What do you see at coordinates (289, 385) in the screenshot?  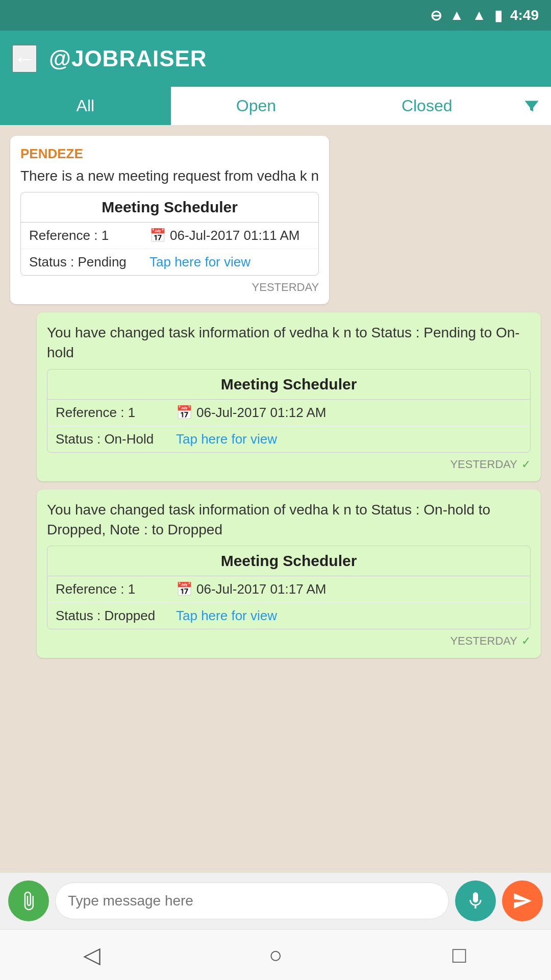 I see `scheduler-title-2: Meeting Scheduler` at bounding box center [289, 385].